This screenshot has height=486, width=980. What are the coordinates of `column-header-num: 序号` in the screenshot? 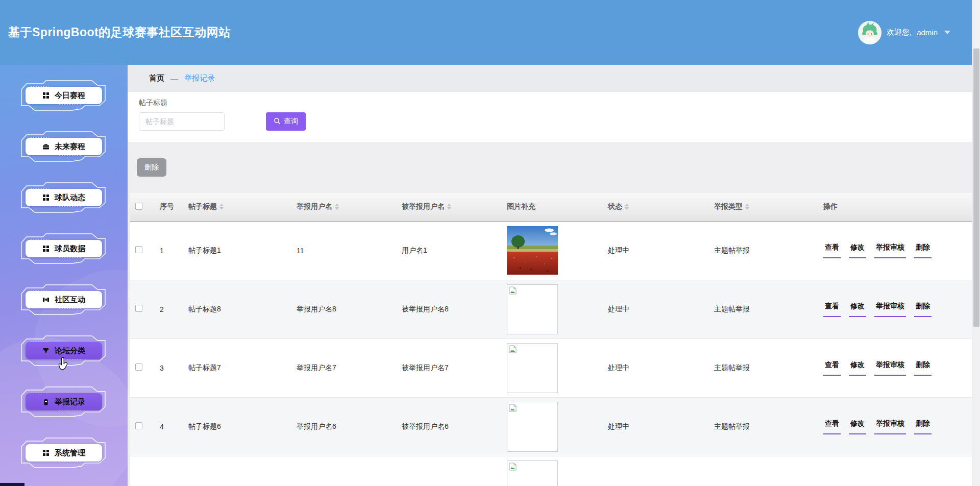 It's located at (169, 207).